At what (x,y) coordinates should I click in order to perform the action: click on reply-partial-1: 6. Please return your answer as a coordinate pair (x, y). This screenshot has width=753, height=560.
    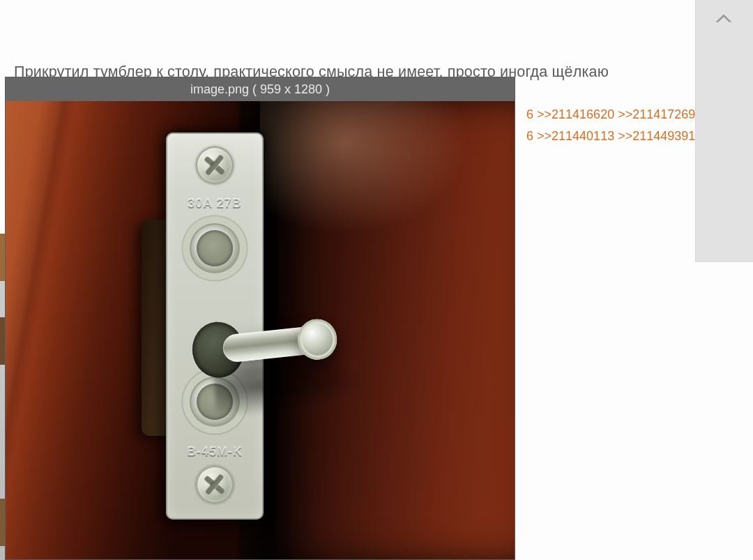
    Looking at the image, I should click on (530, 114).